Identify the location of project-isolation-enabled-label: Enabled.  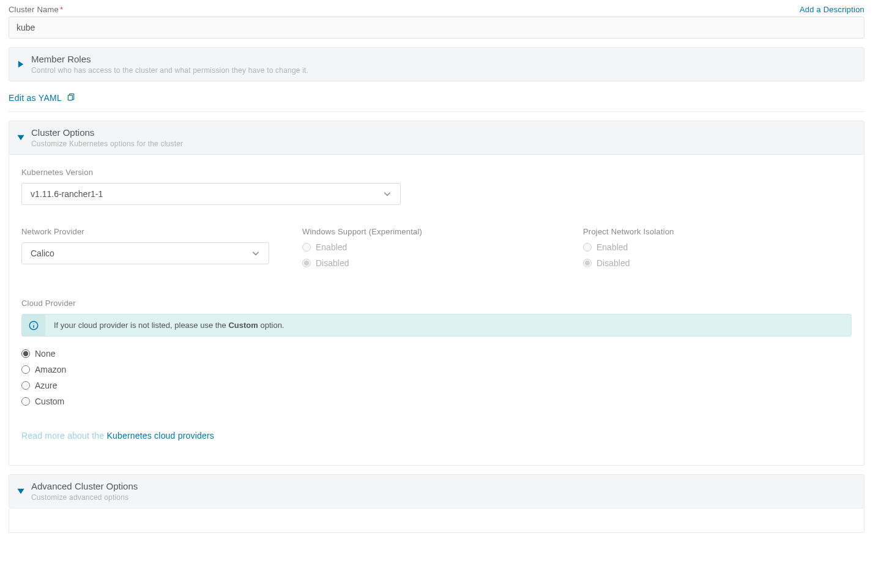
(612, 247).